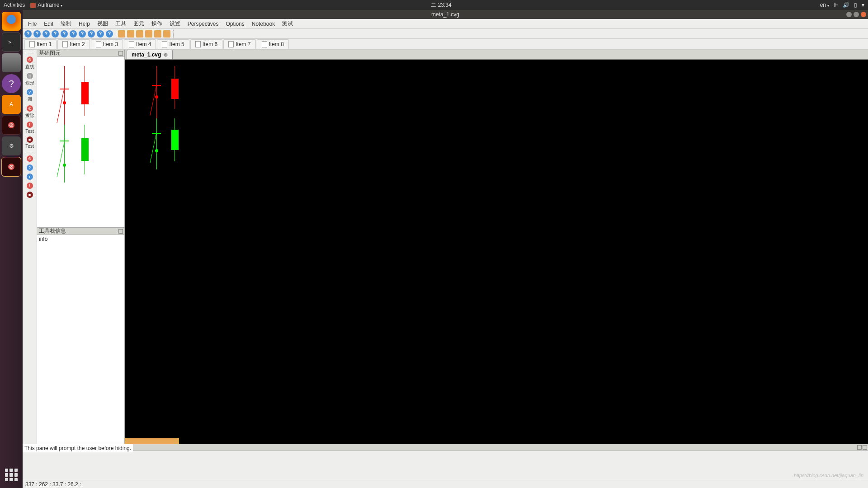 The image size is (868, 488). Describe the element at coordinates (240, 44) in the screenshot. I see `tab-item: Item 7` at that location.